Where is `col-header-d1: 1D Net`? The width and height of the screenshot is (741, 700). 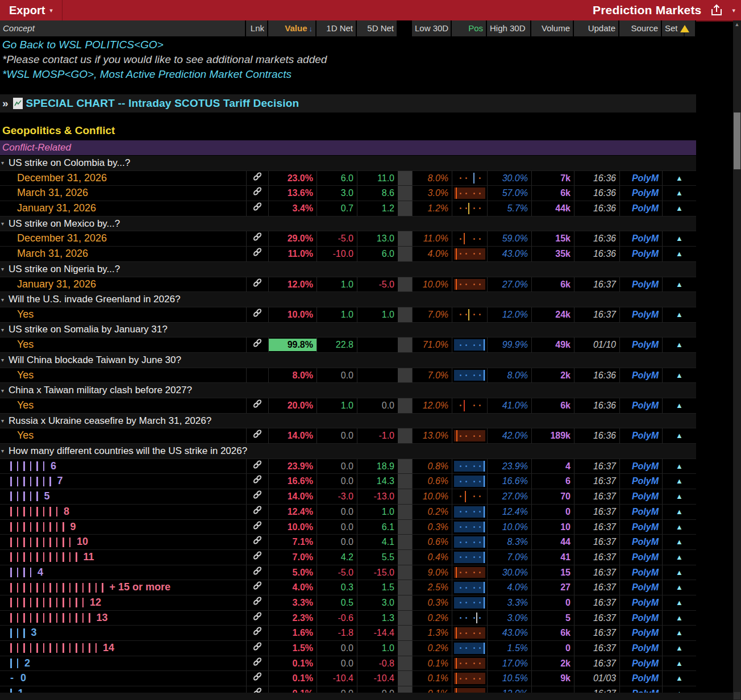 col-header-d1: 1D Net is located at coordinates (336, 28).